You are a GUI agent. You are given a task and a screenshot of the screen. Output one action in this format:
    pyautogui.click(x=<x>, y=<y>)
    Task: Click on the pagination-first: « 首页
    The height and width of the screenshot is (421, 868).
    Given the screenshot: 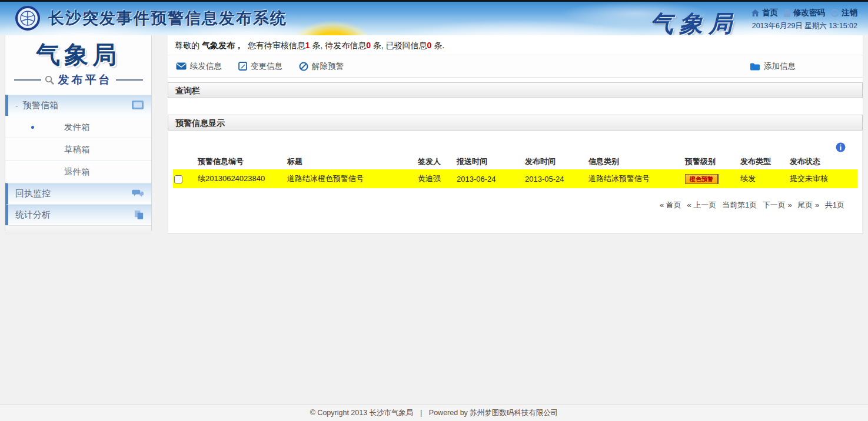 What is the action you would take?
    pyautogui.click(x=671, y=205)
    